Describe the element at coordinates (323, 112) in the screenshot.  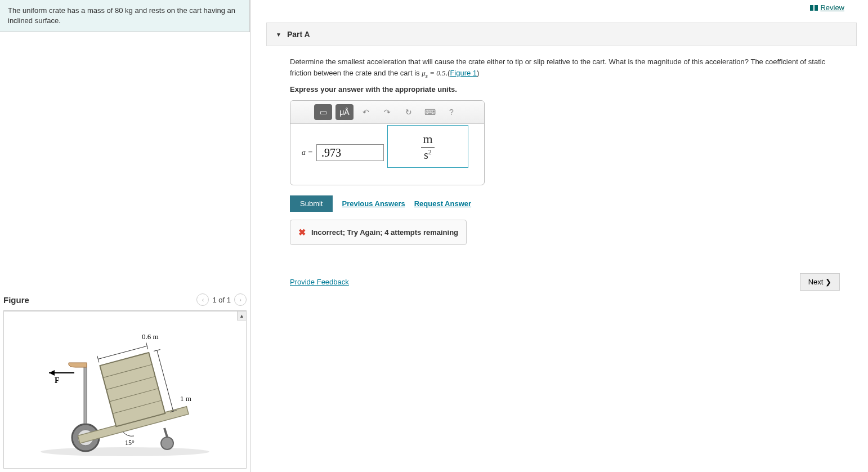
I see `templates-button: ▭` at that location.